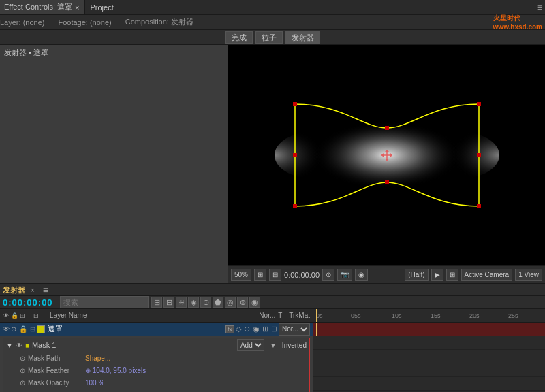 The height and width of the screenshot is (392, 545). I want to click on effect-controls-label: Effect Controls: 遮罩, so click(38, 7).